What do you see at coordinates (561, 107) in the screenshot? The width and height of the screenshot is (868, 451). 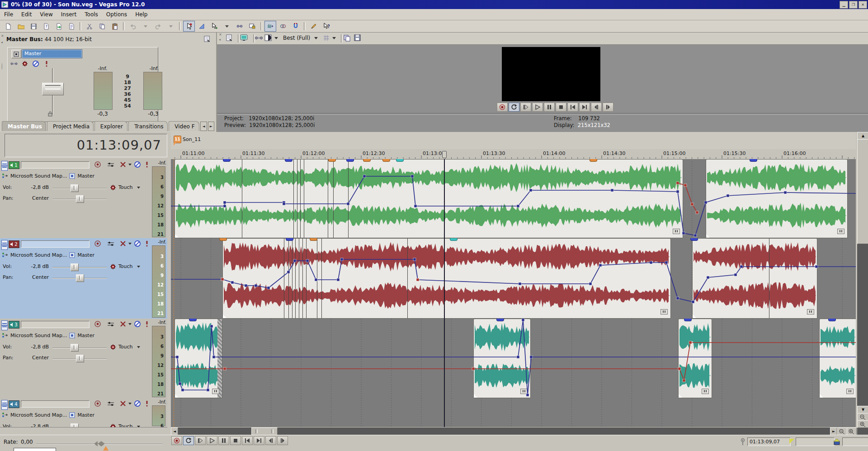 I see `stop-button` at bounding box center [561, 107].